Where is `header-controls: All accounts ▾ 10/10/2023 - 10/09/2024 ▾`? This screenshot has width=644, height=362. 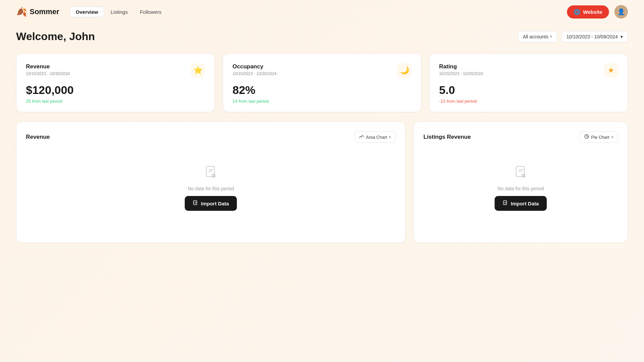 header-controls: All accounts ▾ 10/10/2023 - 10/09/2024 ▾ is located at coordinates (573, 37).